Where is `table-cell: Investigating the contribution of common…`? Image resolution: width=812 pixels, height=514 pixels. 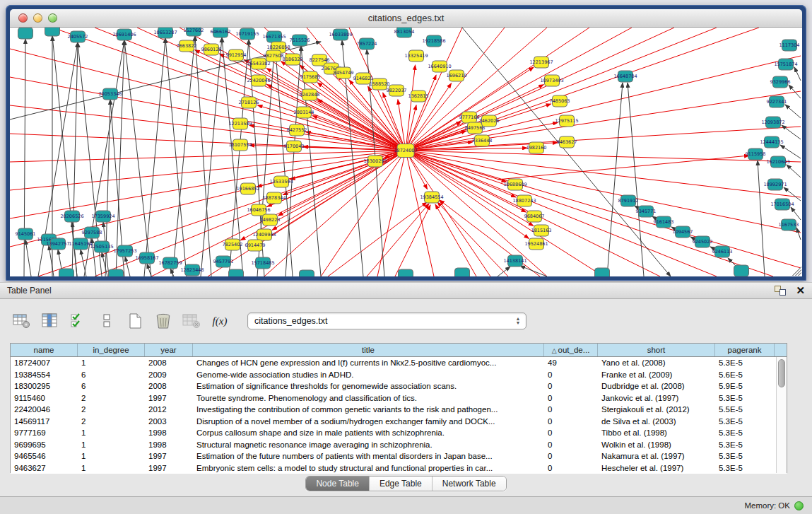
table-cell: Investigating the contribution of common… is located at coordinates (369, 410).